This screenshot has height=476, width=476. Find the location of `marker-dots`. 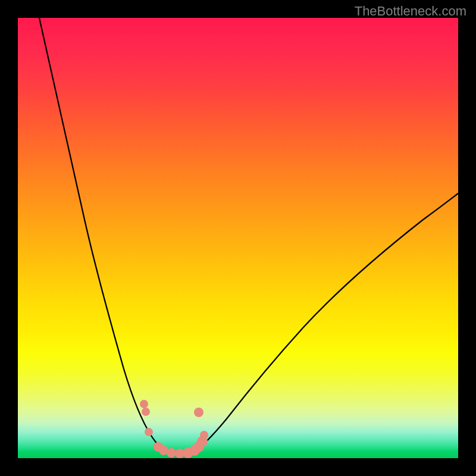

marker-dots is located at coordinates (174, 429).